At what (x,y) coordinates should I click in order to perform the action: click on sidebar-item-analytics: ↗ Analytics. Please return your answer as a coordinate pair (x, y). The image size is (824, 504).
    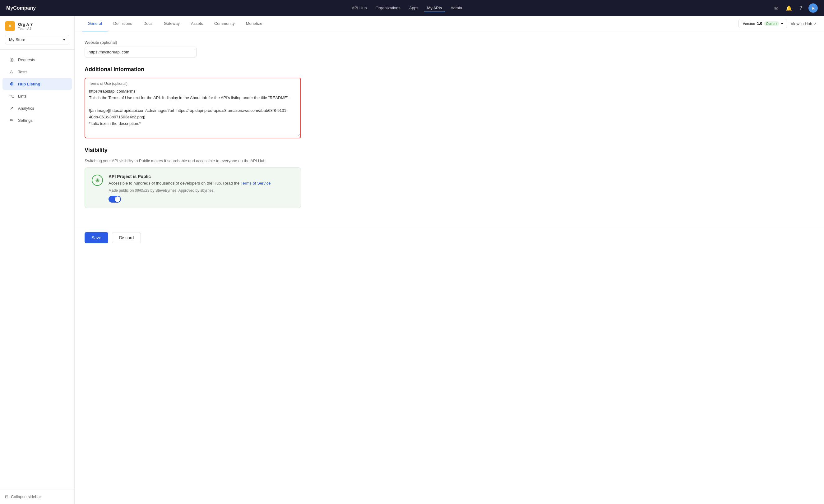
    Looking at the image, I should click on (37, 108).